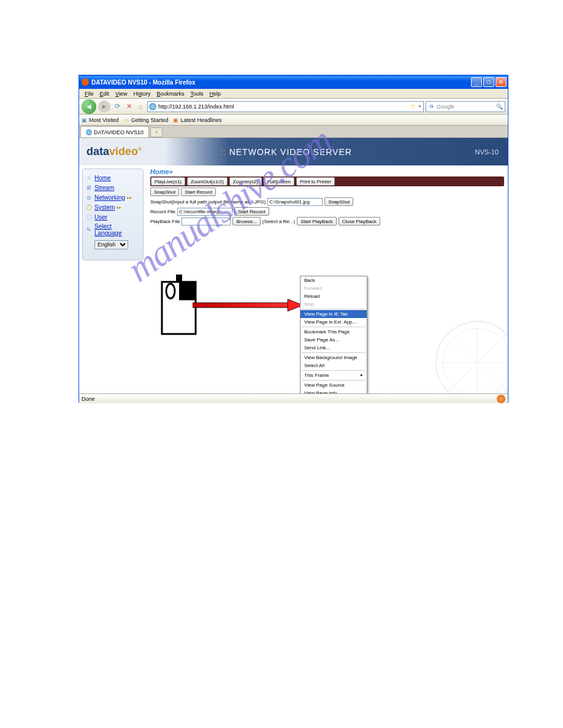  What do you see at coordinates (90, 94) in the screenshot?
I see `menu-file: File` at bounding box center [90, 94].